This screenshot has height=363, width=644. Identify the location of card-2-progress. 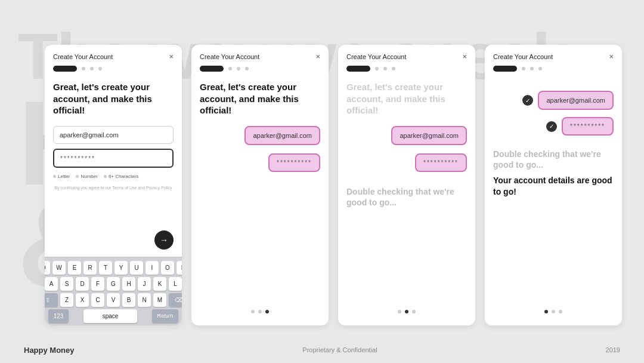
(260, 71).